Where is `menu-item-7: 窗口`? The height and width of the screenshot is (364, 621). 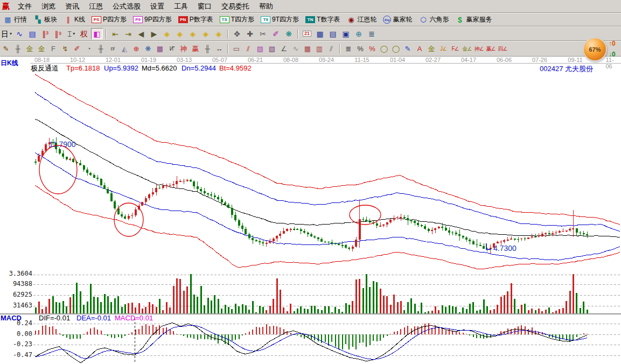 menu-item-7: 窗口 is located at coordinates (205, 6).